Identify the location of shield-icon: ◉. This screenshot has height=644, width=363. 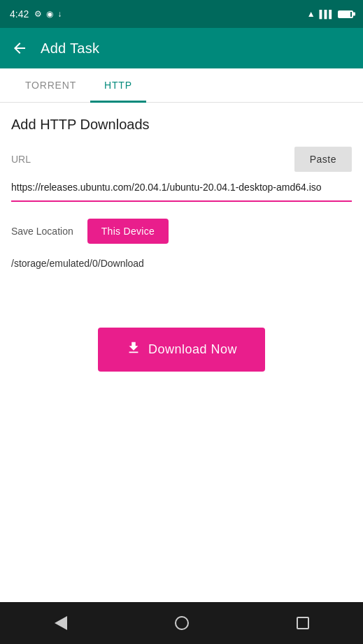
(50, 14).